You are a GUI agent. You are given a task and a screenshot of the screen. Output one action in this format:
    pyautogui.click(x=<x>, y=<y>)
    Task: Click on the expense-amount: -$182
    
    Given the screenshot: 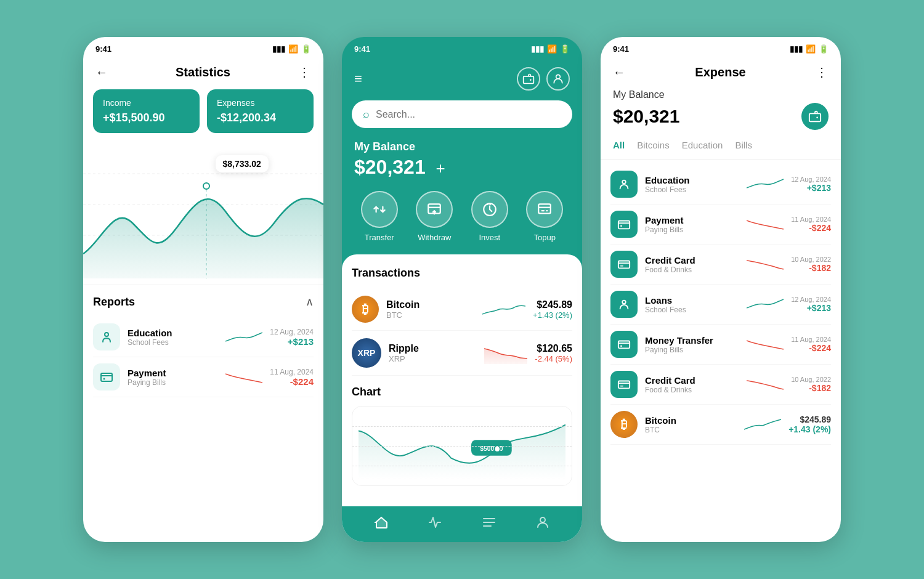 What is the action you would take?
    pyautogui.click(x=811, y=388)
    